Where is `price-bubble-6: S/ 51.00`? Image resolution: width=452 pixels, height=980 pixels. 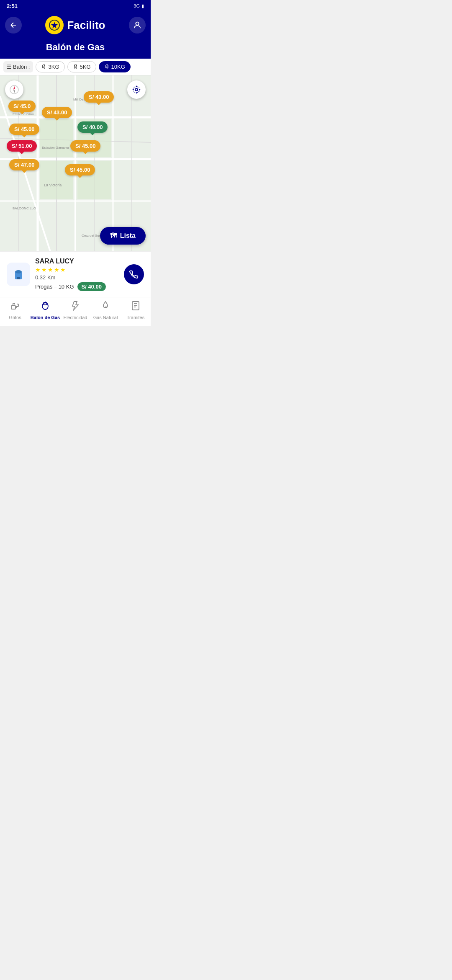
price-bubble-6: S/ 51.00 is located at coordinates (22, 146).